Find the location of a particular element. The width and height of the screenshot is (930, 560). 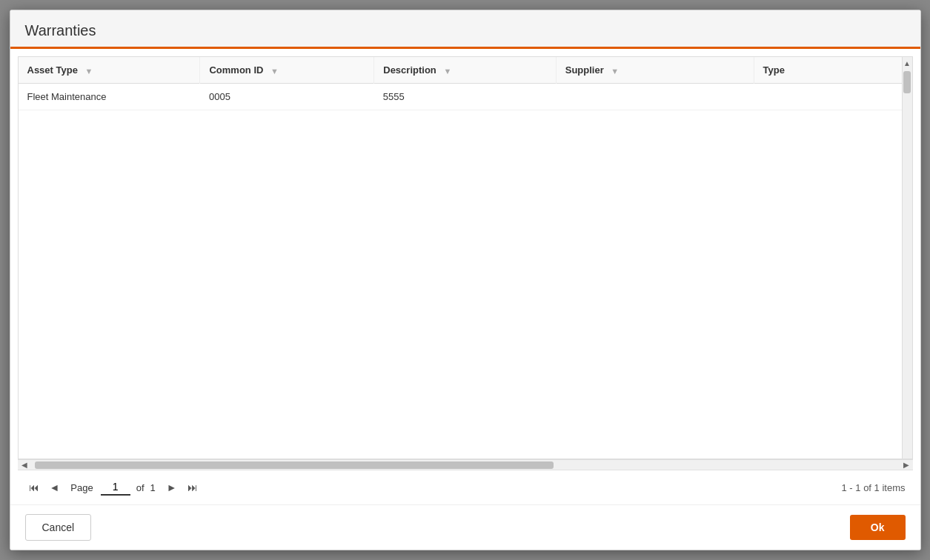

col-header-type: Type is located at coordinates (833, 70).